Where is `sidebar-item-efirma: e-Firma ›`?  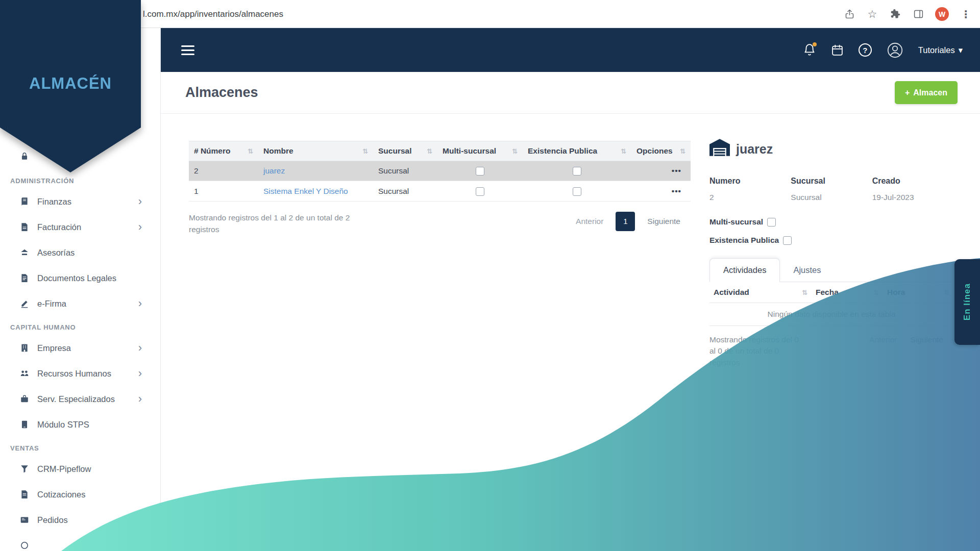
sidebar-item-efirma: e-Firma › is located at coordinates (80, 304).